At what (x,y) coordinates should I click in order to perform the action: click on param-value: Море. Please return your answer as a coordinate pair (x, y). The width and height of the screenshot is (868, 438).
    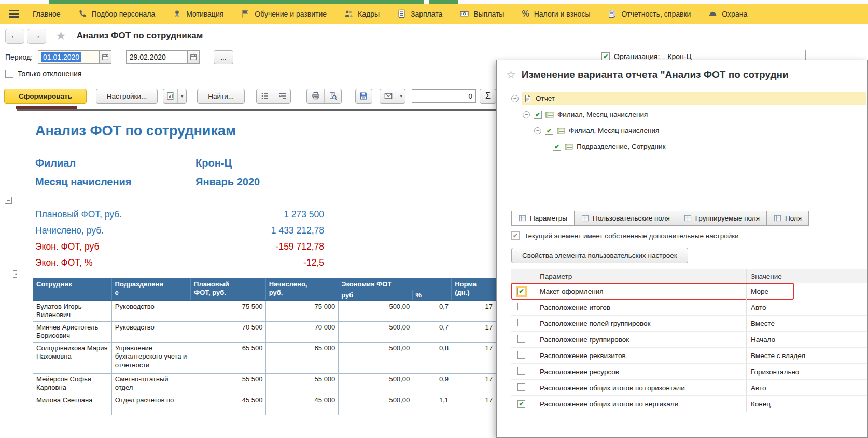
    Looking at the image, I should click on (807, 291).